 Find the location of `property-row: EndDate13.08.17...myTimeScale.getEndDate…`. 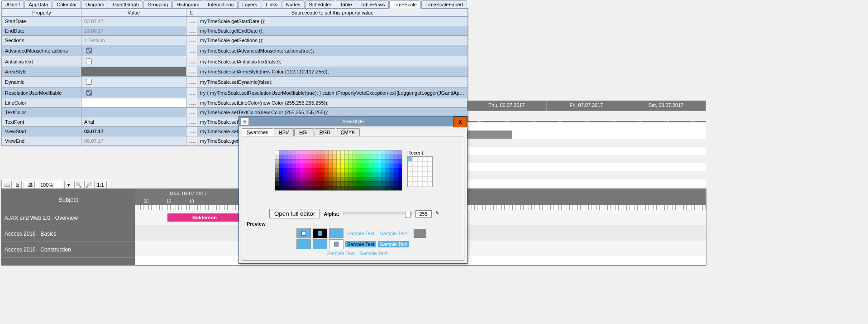

property-row: EndDate13.08.17...myTimeScale.getEndDate… is located at coordinates (235, 31).